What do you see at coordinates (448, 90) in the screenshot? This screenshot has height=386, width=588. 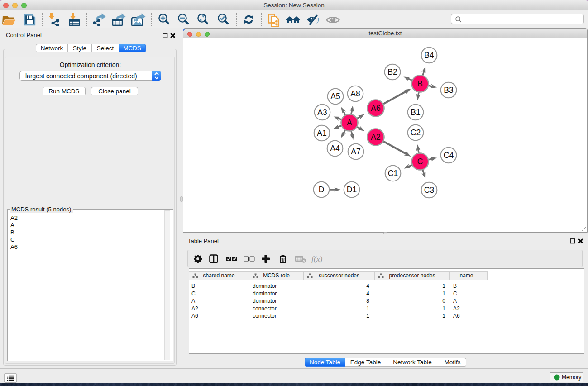 I see `svg-text: B3` at bounding box center [448, 90].